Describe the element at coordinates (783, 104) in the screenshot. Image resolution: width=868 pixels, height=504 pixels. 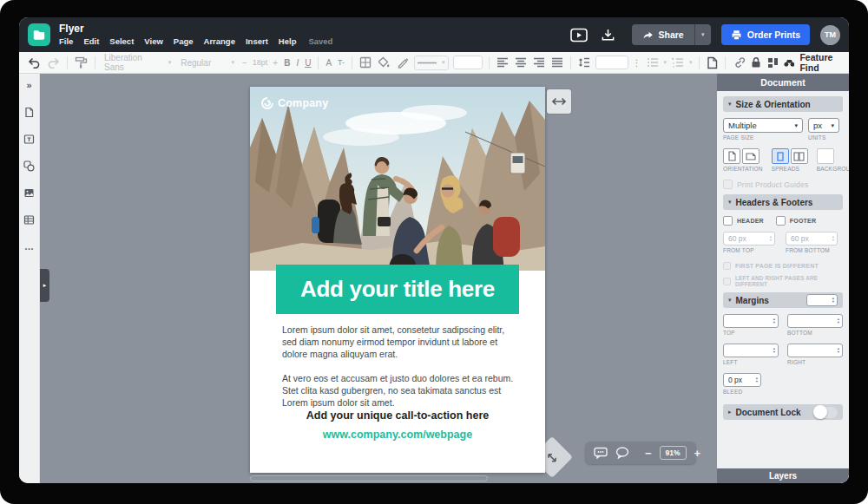
I see `section-size-orientation: ▾ Size & Orientation` at that location.